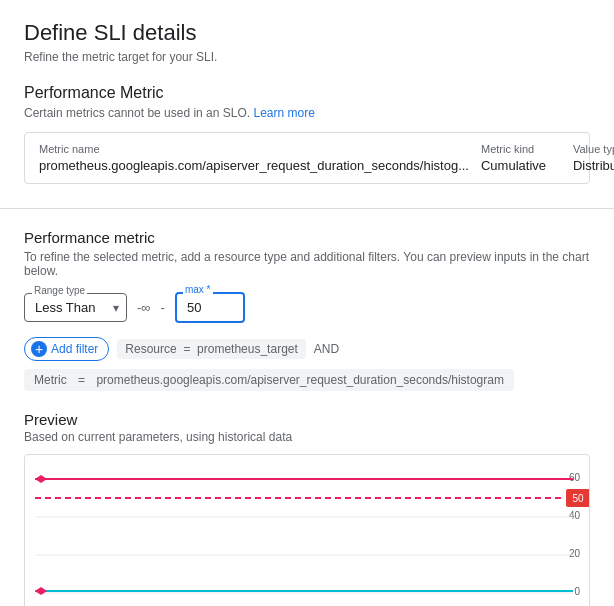 The height and width of the screenshot is (606, 614). Describe the element at coordinates (210, 308) in the screenshot. I see `max-input` at that location.